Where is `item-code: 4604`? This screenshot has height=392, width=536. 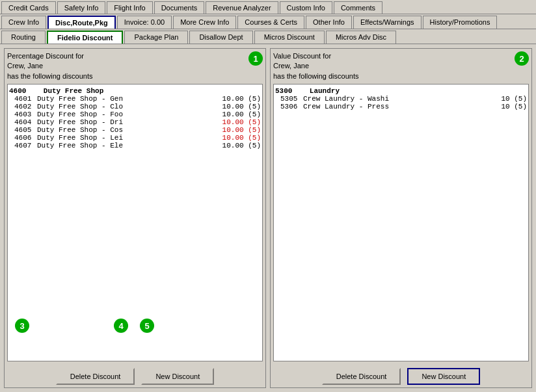 item-code: 4604 is located at coordinates (26, 122).